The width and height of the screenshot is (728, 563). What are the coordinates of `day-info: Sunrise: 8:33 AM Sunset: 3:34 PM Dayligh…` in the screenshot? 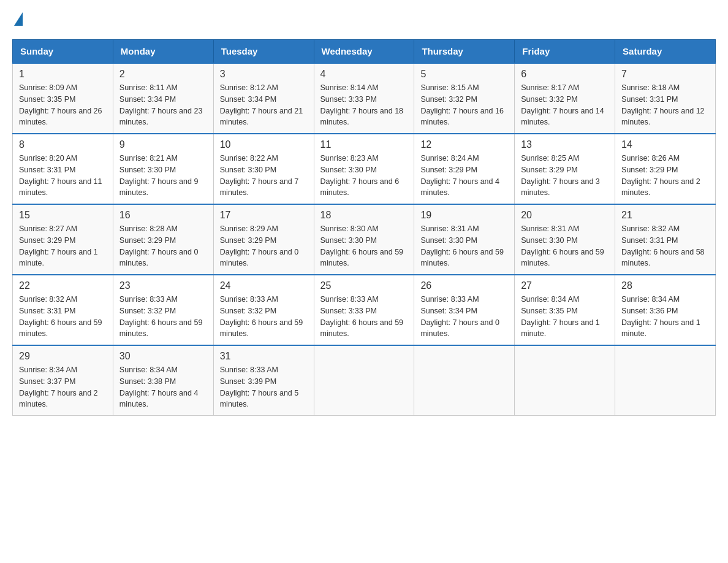 It's located at (464, 316).